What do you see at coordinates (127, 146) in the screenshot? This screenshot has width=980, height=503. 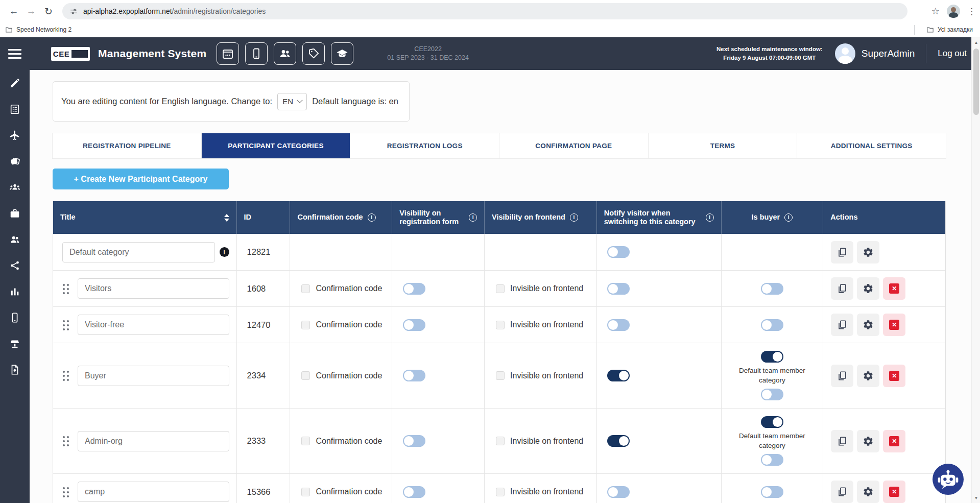 I see `tab-registration-pipeline: REGISTRATION PIPELINE` at bounding box center [127, 146].